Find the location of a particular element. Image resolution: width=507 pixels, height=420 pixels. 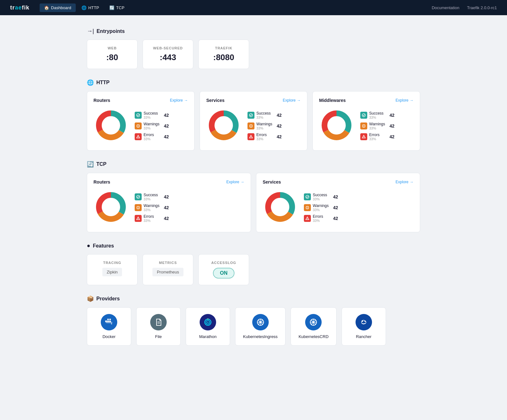

kubernetes-ingress-label: KubernetesIngress is located at coordinates (260, 337).